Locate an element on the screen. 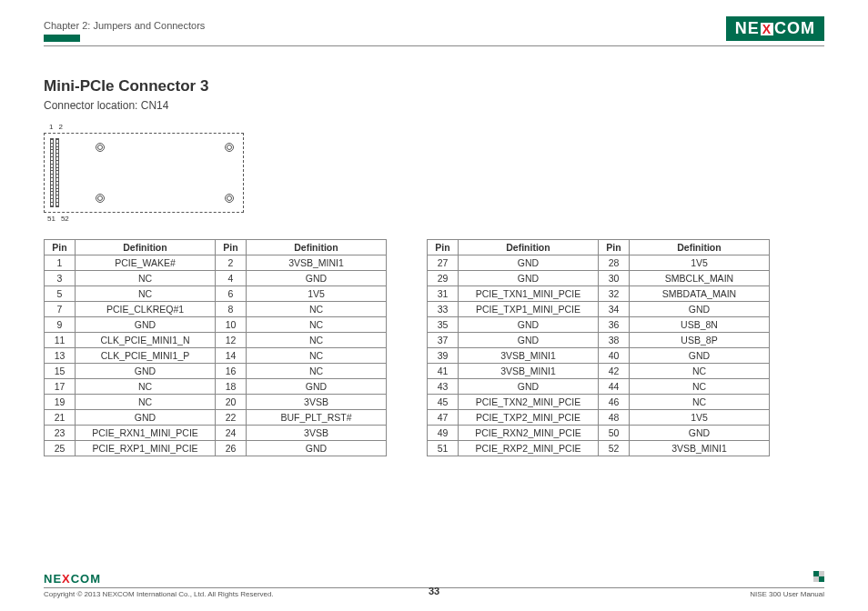 Image resolution: width=868 pixels, height=611 pixels. cell-pin: 32 is located at coordinates (614, 295).